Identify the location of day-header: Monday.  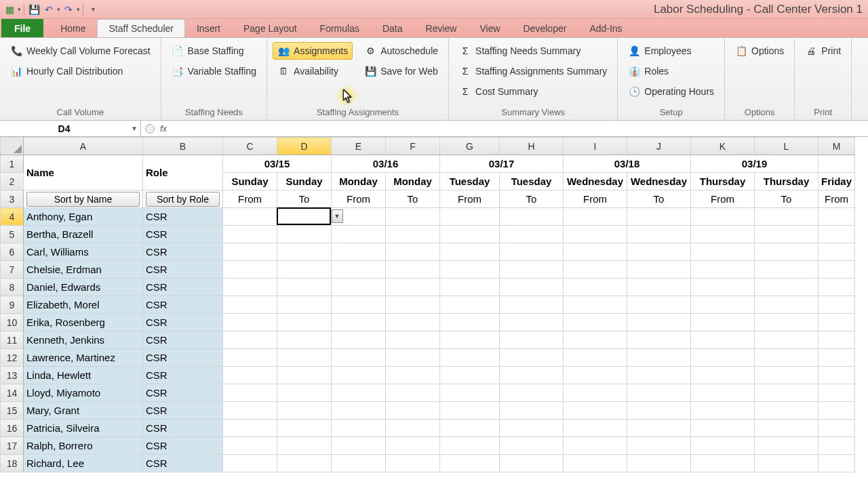
(413, 182).